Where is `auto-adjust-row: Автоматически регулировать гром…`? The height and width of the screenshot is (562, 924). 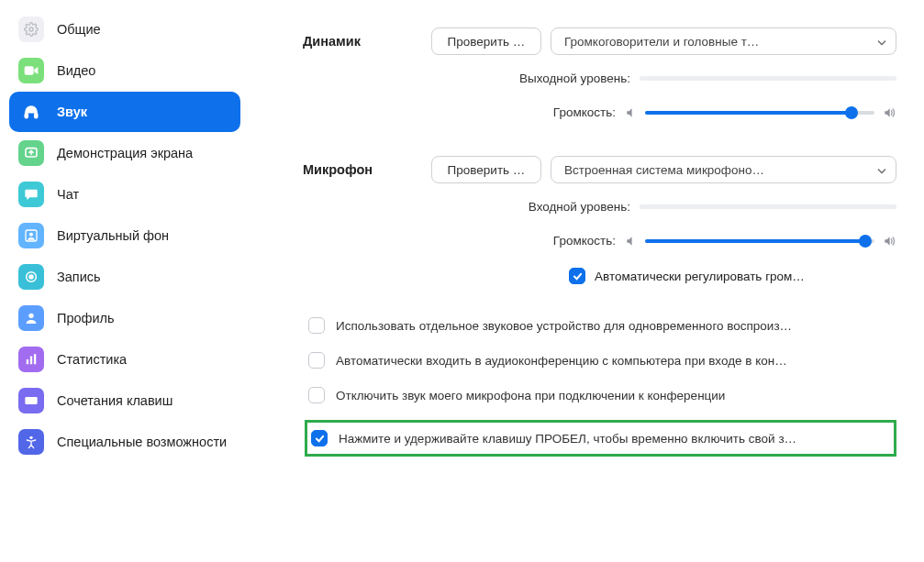
auto-adjust-row: Автоматически регулировать гром… is located at coordinates (600, 276).